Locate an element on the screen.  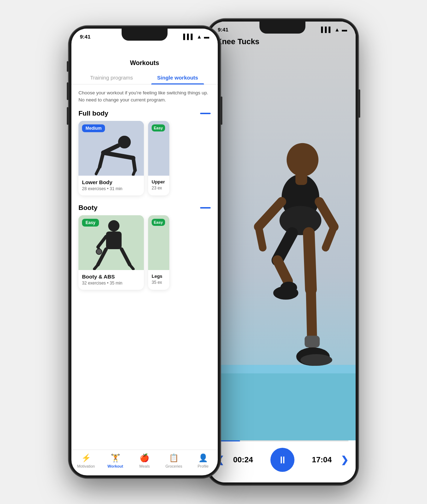
profile-icon: 👤 is located at coordinates (203, 458).